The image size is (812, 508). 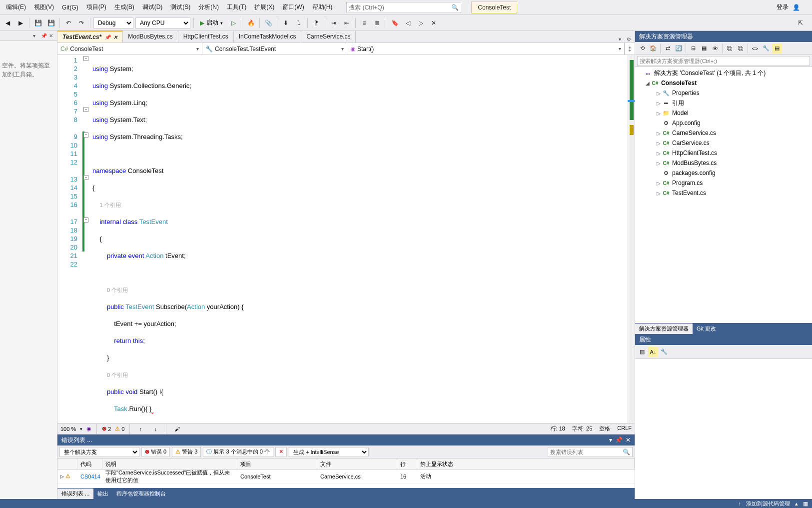 What do you see at coordinates (346, 476) in the screenshot?
I see `error-row: ▷ ⚠ CS0414 字段"CarneService.isSuccessed"已…` at bounding box center [346, 476].